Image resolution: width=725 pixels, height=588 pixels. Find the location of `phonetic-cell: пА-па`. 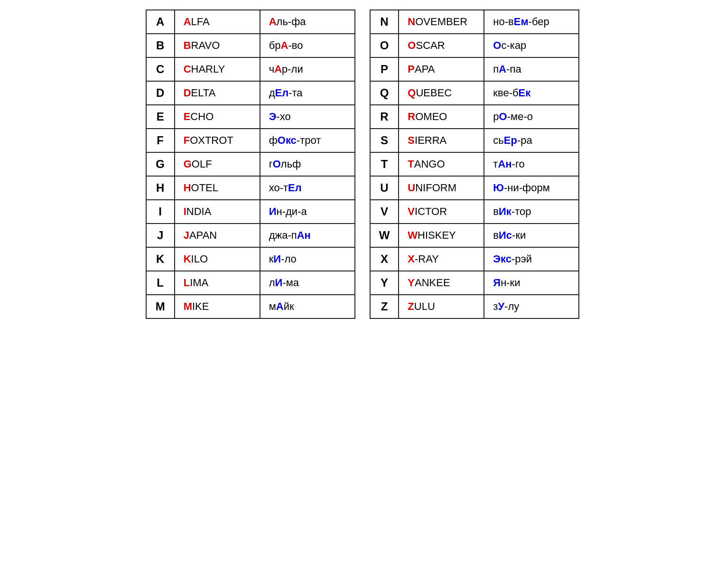

phonetic-cell: пА-па is located at coordinates (531, 69).